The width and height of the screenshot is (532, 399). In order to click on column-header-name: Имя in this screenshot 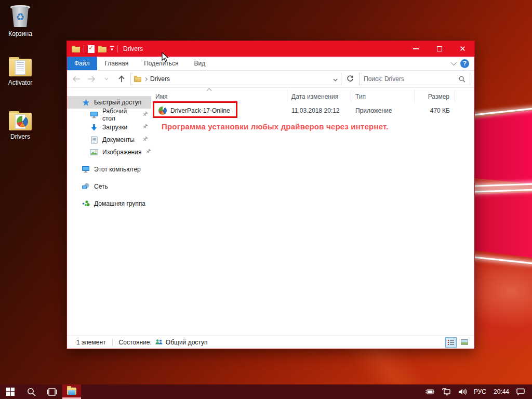, I will do `click(219, 97)`.